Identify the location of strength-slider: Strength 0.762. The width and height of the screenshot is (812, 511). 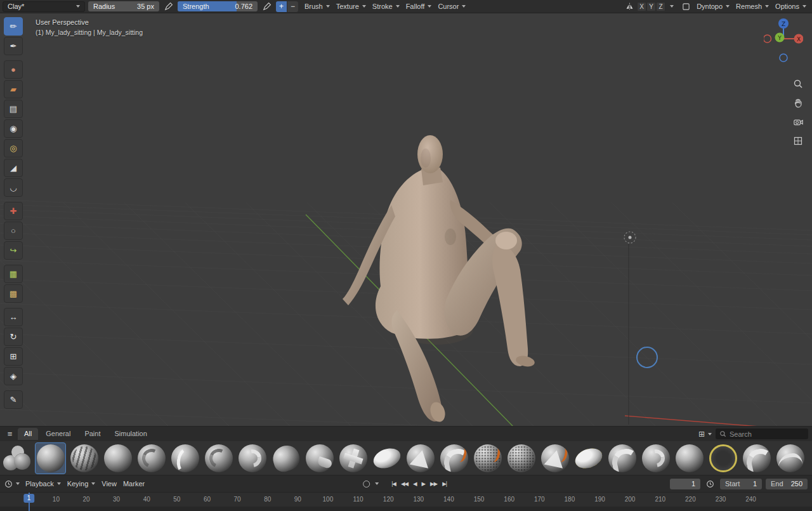
(218, 6).